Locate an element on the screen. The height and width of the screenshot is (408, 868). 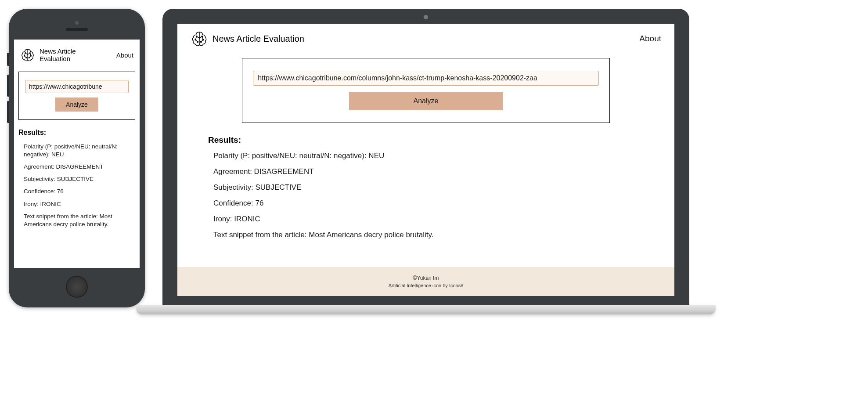
footer: ©Yukari Im Artificial Intelligence icon … is located at coordinates (426, 282).